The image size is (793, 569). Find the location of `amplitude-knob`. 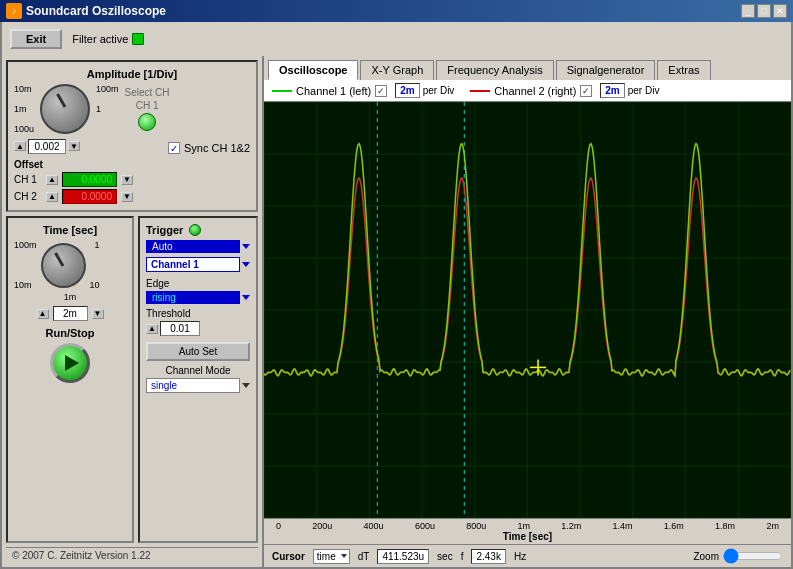

amplitude-knob is located at coordinates (65, 109).